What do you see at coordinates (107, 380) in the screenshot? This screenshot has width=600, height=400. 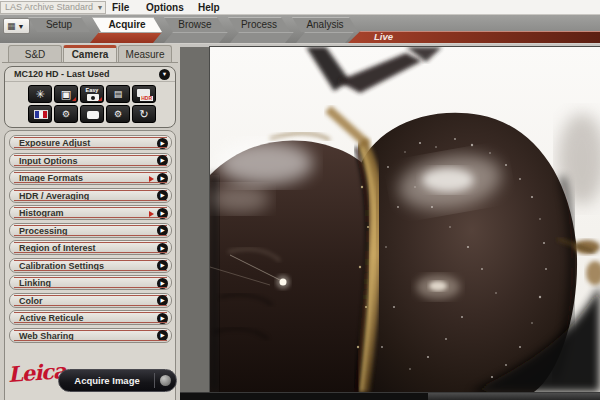 I see `acquire-image-label: Acquire Image` at bounding box center [107, 380].